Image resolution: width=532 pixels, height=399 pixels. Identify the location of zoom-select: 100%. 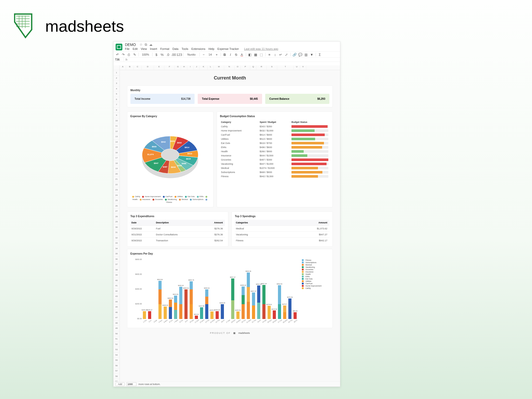
(145, 55).